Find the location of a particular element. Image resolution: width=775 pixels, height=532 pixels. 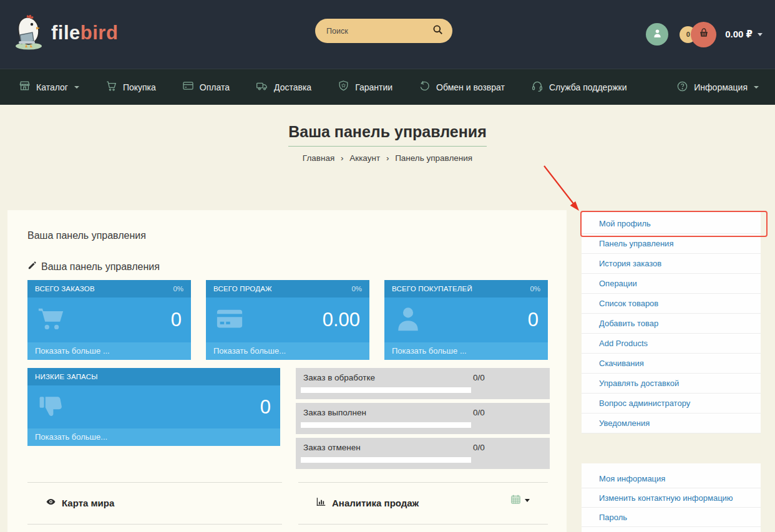

dashboard-edit-heading: Ваша панель управления is located at coordinates (94, 267).